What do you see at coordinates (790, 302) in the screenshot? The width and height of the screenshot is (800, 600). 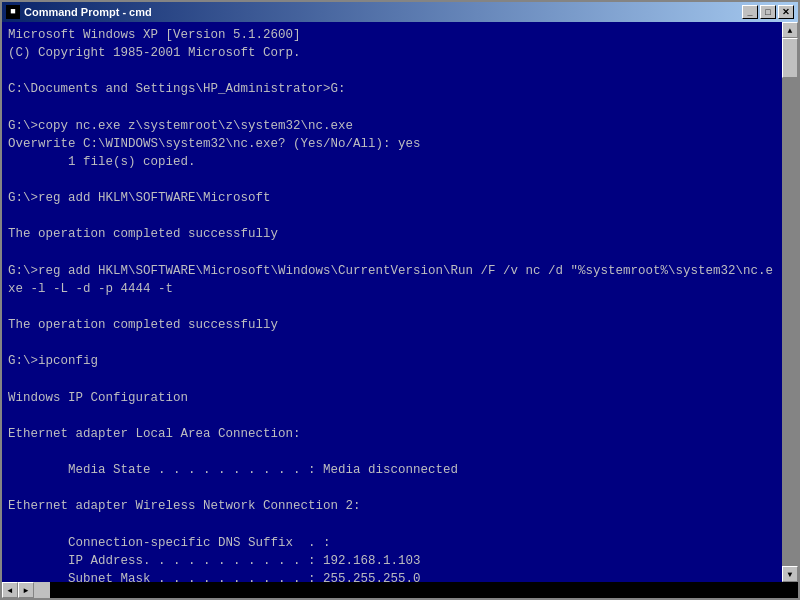 I see `scroll-track` at bounding box center [790, 302].